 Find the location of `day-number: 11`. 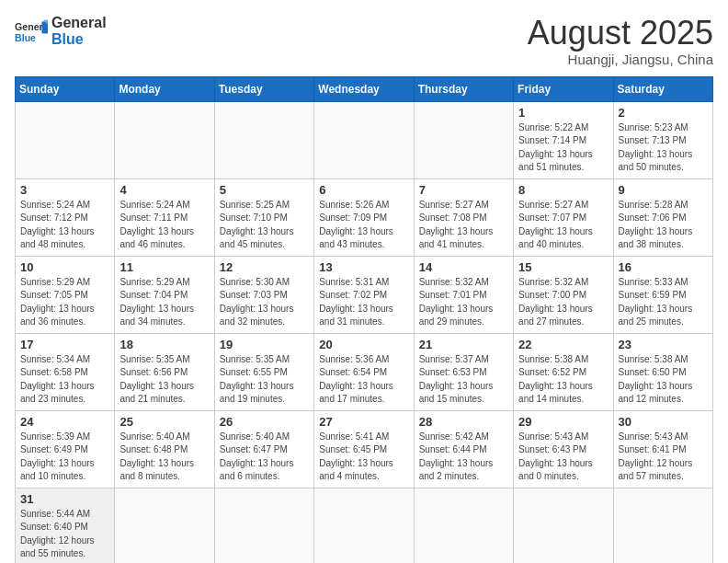

day-number: 11 is located at coordinates (164, 267).